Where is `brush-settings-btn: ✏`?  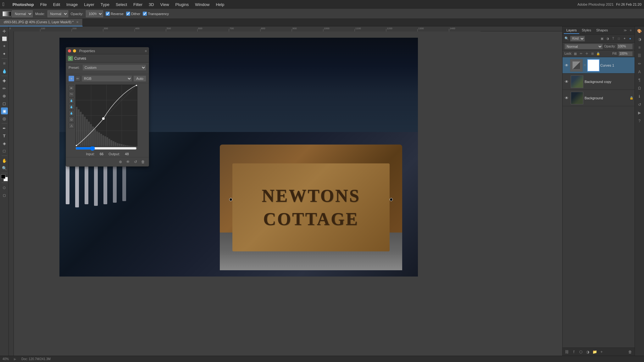 brush-settings-btn: ✏ is located at coordinates (640, 64).